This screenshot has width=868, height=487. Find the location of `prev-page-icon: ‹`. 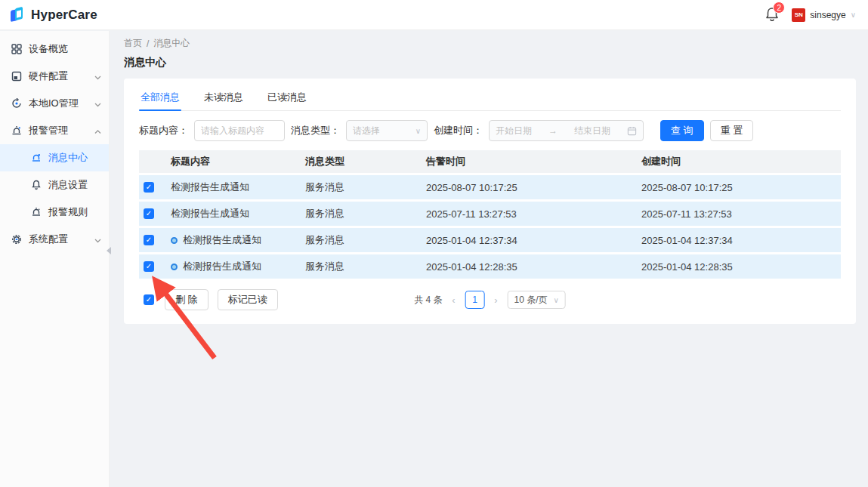

prev-page-icon: ‹ is located at coordinates (454, 301).